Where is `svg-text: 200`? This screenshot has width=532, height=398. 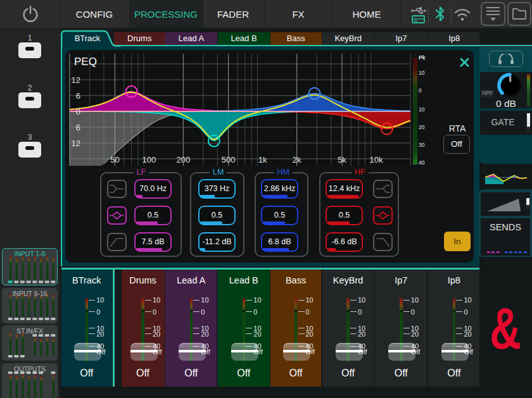 svg-text: 200 is located at coordinates (183, 159).